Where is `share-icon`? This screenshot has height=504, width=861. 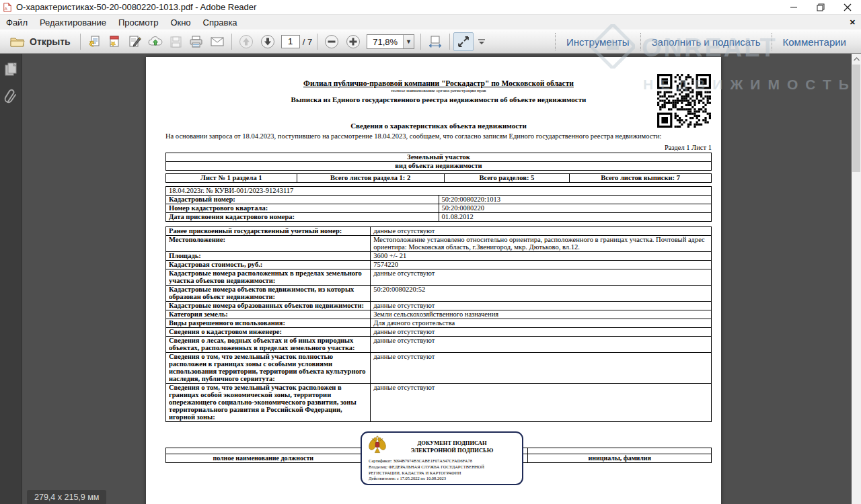 share-icon is located at coordinates (94, 42).